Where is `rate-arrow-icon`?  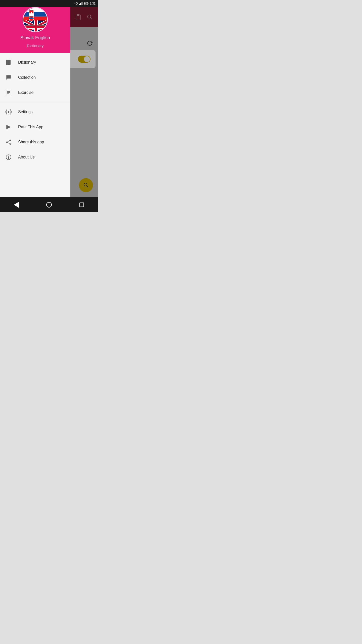
rate-arrow-icon is located at coordinates (9, 127).